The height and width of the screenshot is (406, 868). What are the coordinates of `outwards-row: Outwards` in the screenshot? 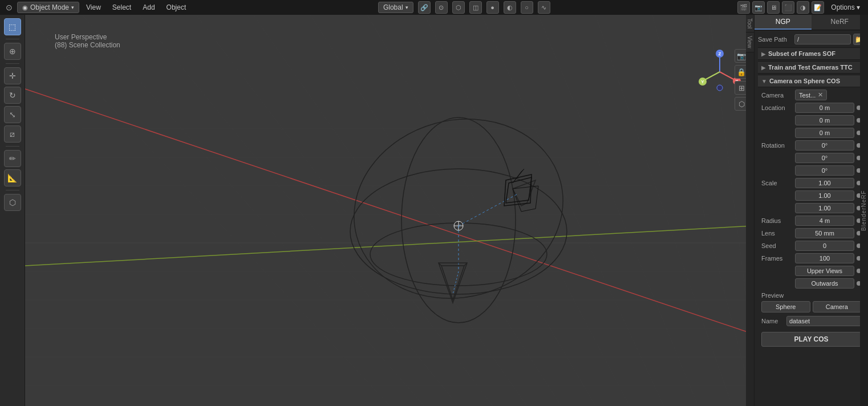 It's located at (811, 283).